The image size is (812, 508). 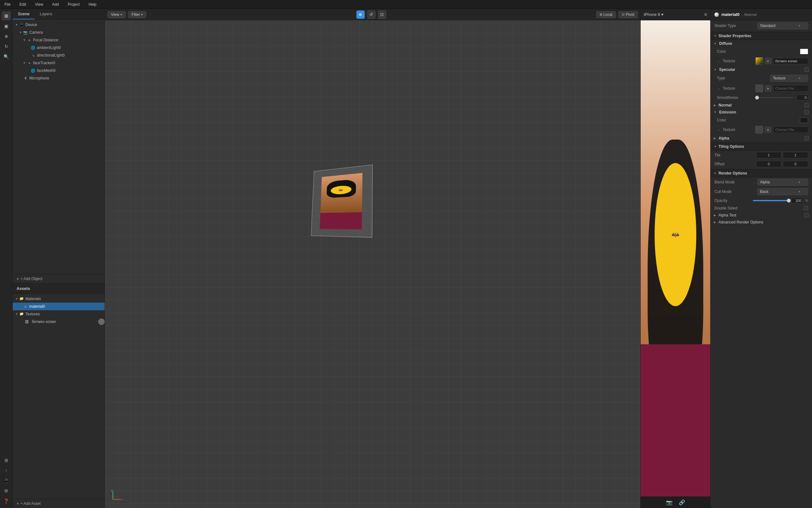 What do you see at coordinates (796, 164) in the screenshot?
I see `offset-y-input` at bounding box center [796, 164].